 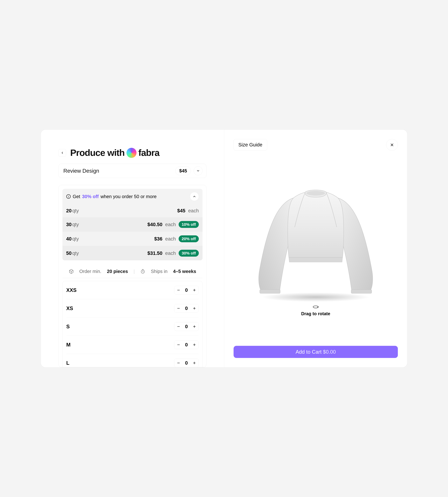 What do you see at coordinates (316, 352) in the screenshot?
I see `add-to-cart-button: Add to Cart $0.00` at bounding box center [316, 352].